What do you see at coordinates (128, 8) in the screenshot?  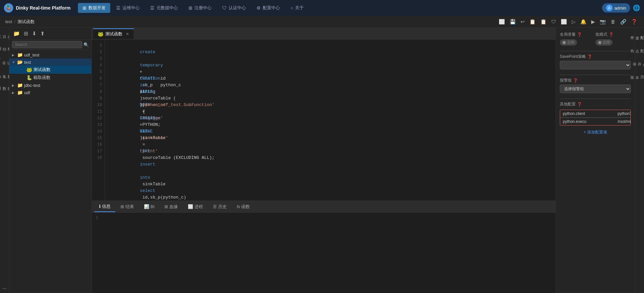 I see `nav-ops: ☰ 运维中心` at bounding box center [128, 8].